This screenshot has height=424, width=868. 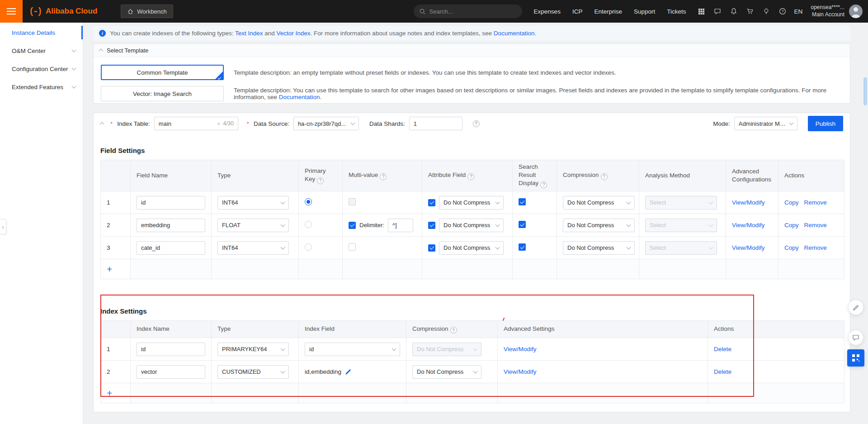 What do you see at coordinates (42, 87) in the screenshot?
I see `sidebar-item-extended-features: Extended Features` at bounding box center [42, 87].